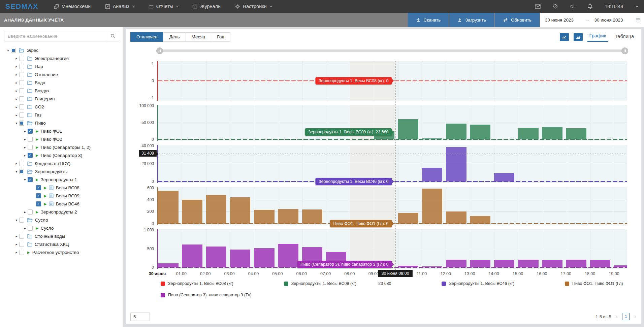  Describe the element at coordinates (160, 51) in the screenshot. I see `zoom-slider-left-handle` at that location.